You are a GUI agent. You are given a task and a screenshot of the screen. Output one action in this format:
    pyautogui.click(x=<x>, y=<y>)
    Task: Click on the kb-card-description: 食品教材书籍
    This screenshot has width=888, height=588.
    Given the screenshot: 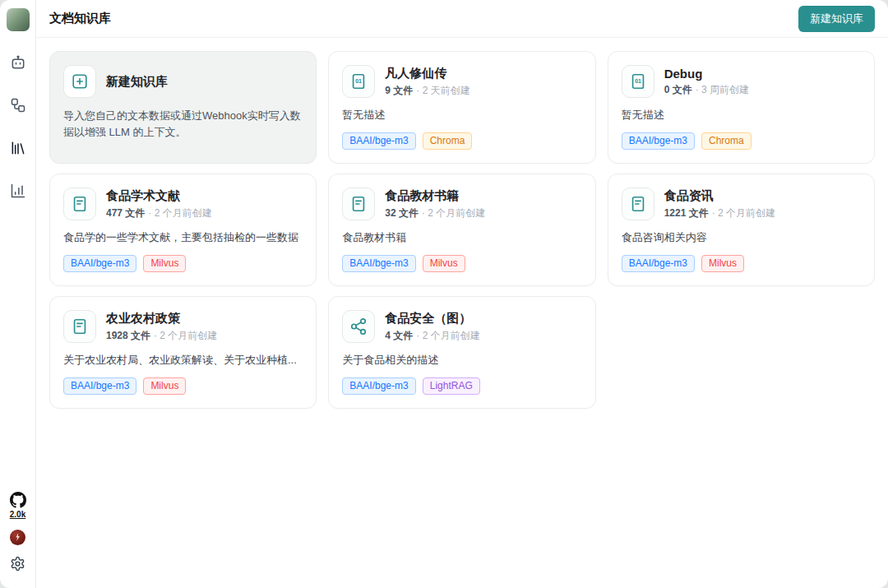 What is the action you would take?
    pyautogui.click(x=462, y=238)
    